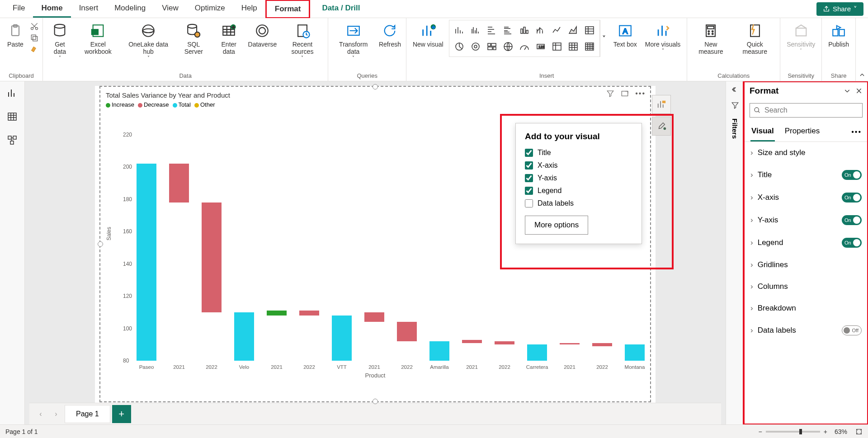 The height and width of the screenshot is (438, 868). What do you see at coordinates (579, 191) in the screenshot?
I see `add-option-legend: Legend` at bounding box center [579, 191].